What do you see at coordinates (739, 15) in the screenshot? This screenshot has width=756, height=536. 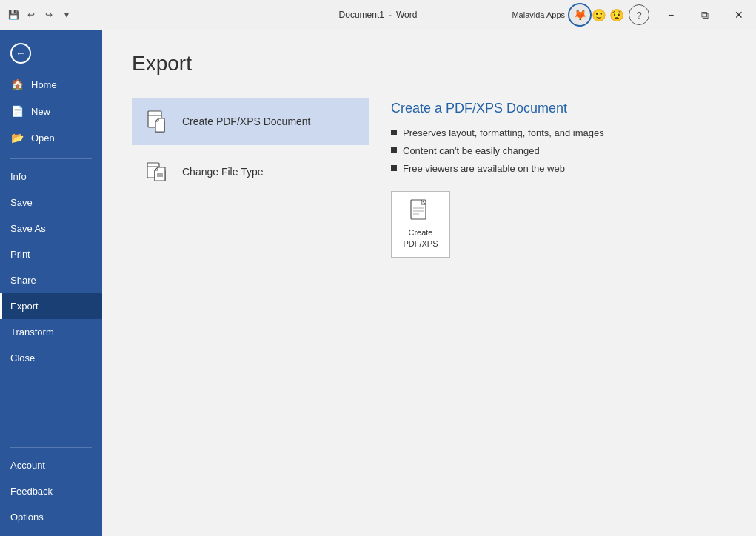 I see `close-button: ✕` at bounding box center [739, 15].